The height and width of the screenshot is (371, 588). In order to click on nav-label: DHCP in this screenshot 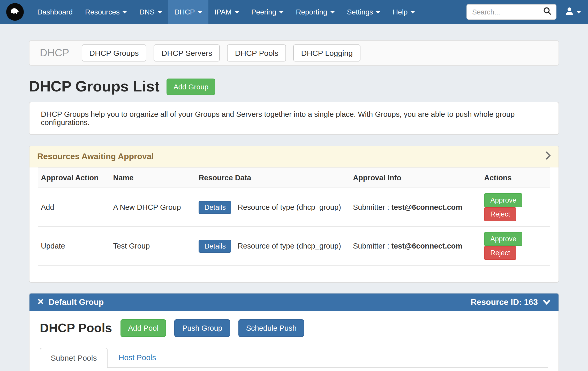, I will do `click(185, 12)`.